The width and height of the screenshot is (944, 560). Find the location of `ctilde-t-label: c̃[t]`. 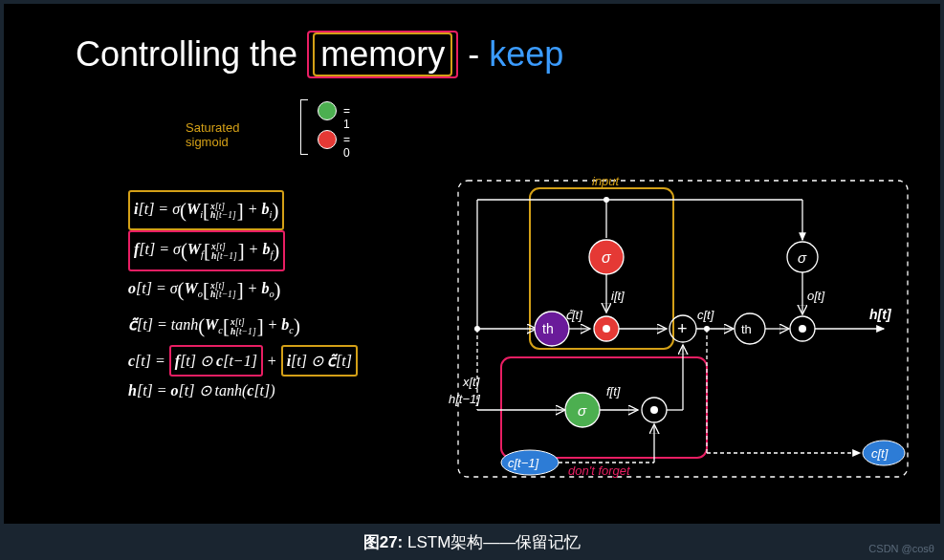

ctilde-t-label: c̃[t] is located at coordinates (574, 315).